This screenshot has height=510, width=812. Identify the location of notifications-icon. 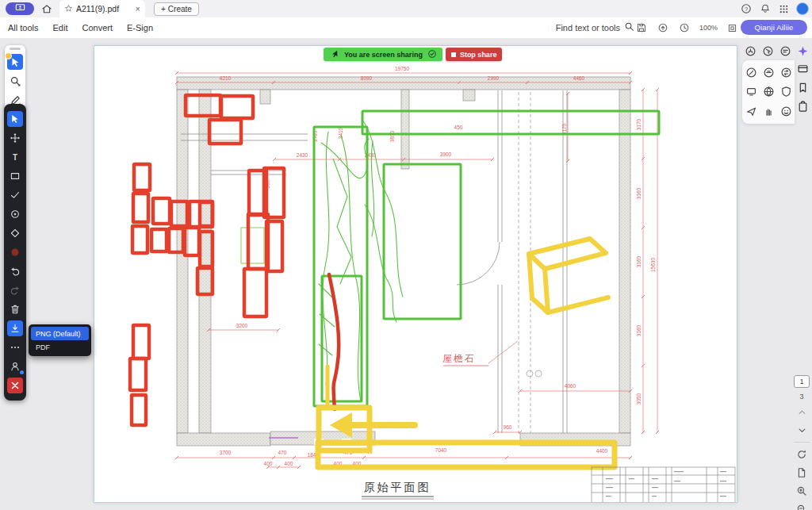
(764, 10).